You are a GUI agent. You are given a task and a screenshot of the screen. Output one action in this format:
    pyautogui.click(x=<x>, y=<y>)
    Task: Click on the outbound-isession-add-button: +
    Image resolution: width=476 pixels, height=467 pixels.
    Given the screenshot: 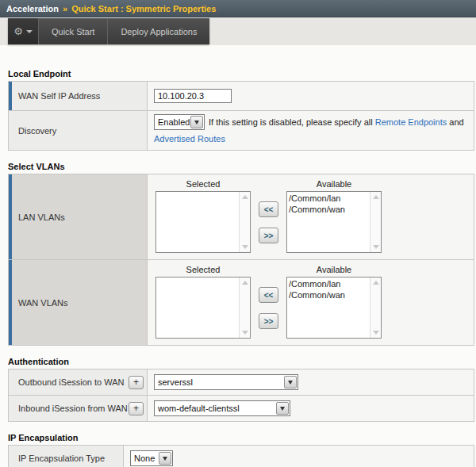 What is the action you would take?
    pyautogui.click(x=136, y=382)
    